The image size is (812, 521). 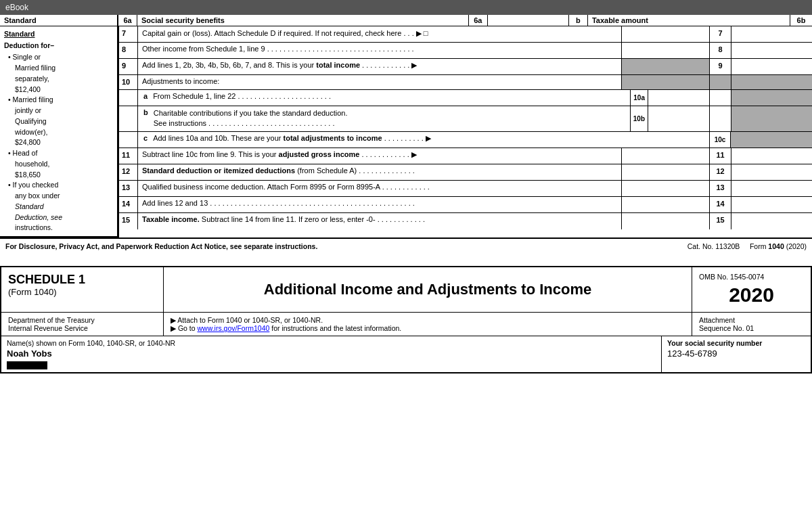 What do you see at coordinates (665, 66) in the screenshot?
I see `line-9-gray` at bounding box center [665, 66].